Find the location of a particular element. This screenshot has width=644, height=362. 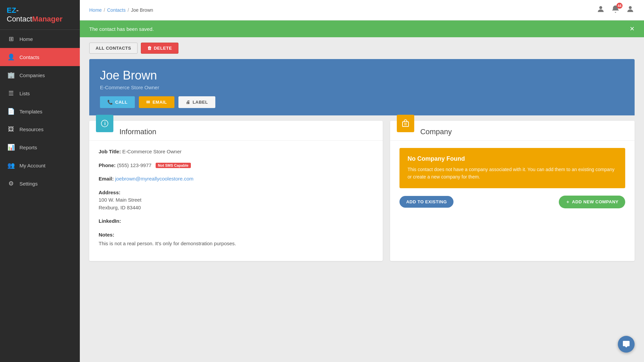

sidebar-label-contacts: Contacts is located at coordinates (30, 57).